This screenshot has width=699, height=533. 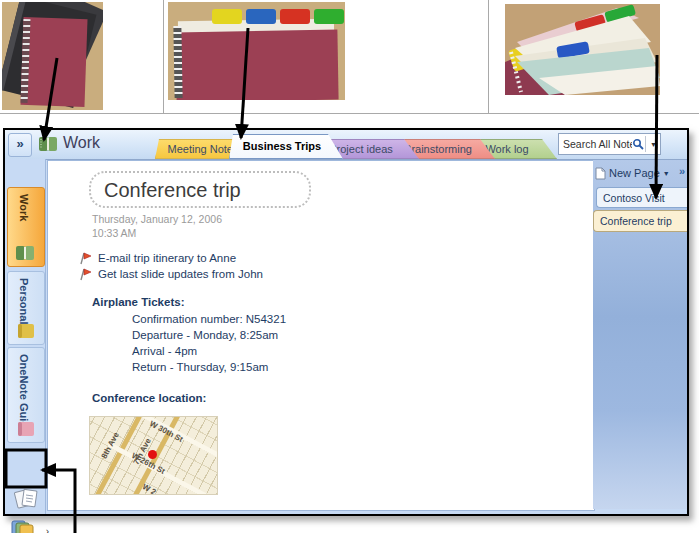 I want to click on map-location-marker, so click(x=152, y=454).